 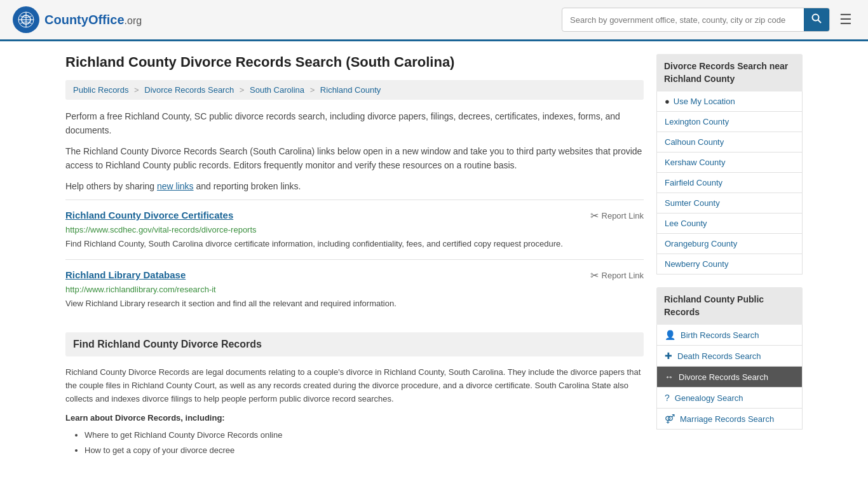 What do you see at coordinates (314, 90) in the screenshot?
I see `breadcrumb-sep3: >` at bounding box center [314, 90].